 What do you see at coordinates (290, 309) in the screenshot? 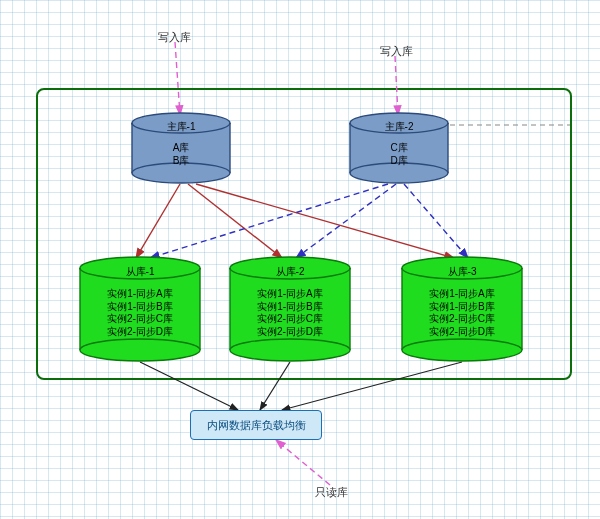
I see `slave-db-2: 从库-2 实例1-同步A库 实例1-同步B库 实例2-同步C库 实例2-同步D库` at bounding box center [290, 309].